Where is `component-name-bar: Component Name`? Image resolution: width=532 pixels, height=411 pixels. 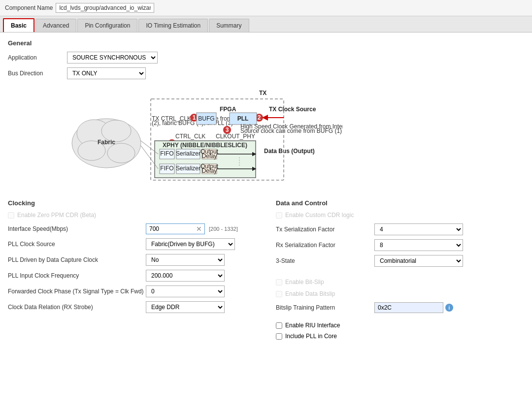
component-name-bar: Component Name is located at coordinates (266, 8).